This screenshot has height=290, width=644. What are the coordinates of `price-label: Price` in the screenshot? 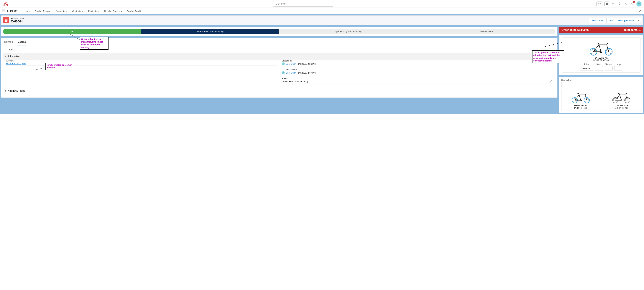 It's located at (586, 64).